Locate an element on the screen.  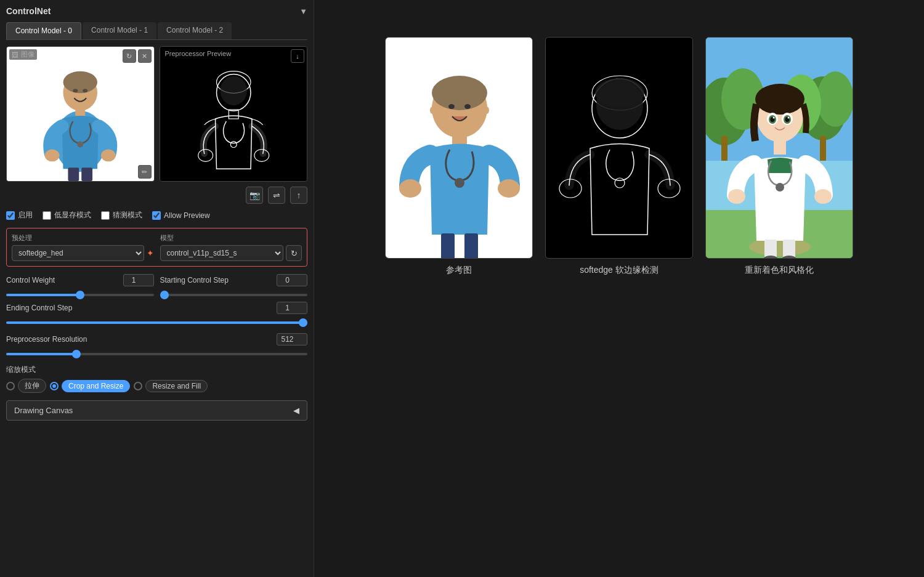
drawing-canvas-arrow: ◀ is located at coordinates (296, 410).